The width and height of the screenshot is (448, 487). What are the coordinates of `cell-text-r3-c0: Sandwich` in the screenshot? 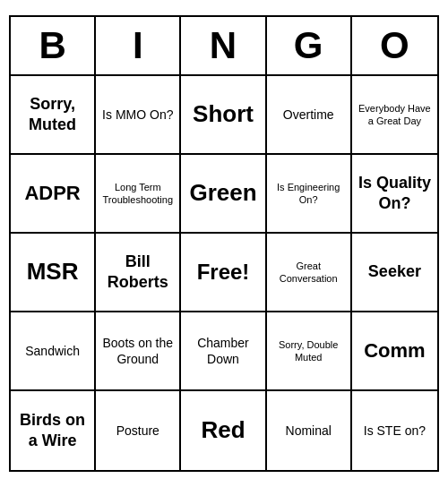 It's located at (52, 351).